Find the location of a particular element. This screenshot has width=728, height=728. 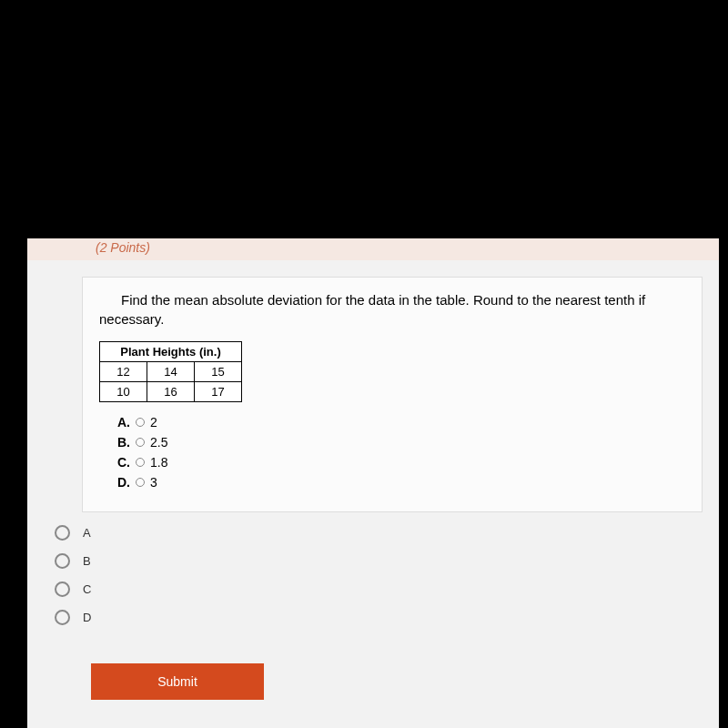

table-row: 12 14 15 is located at coordinates (171, 372).